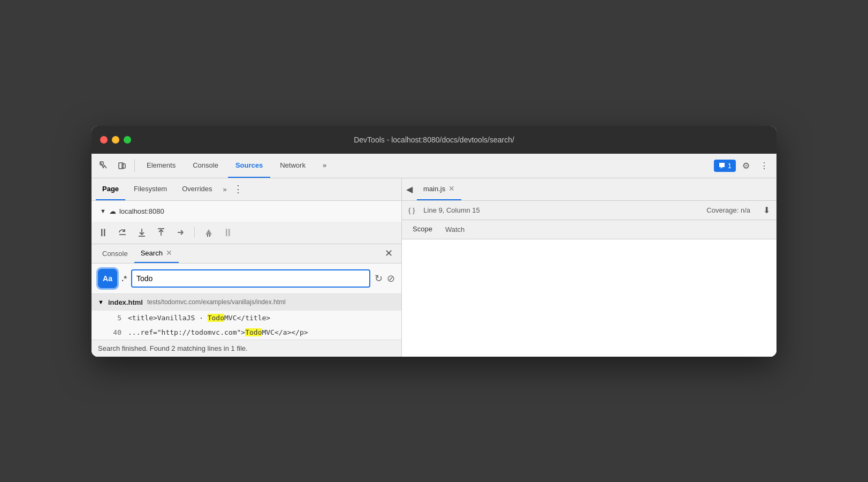  I want to click on sources-tab-menu-button: ⋮, so click(238, 189).